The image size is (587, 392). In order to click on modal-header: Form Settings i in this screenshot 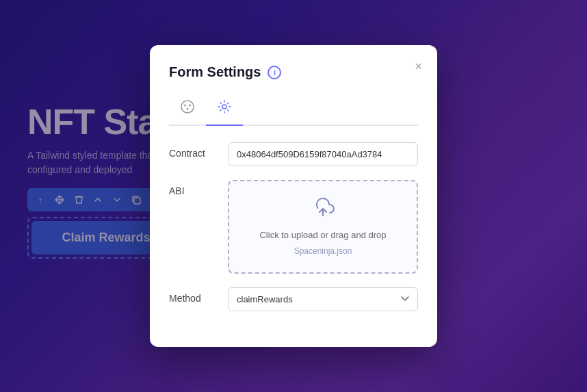, I will do `click(294, 73)`.